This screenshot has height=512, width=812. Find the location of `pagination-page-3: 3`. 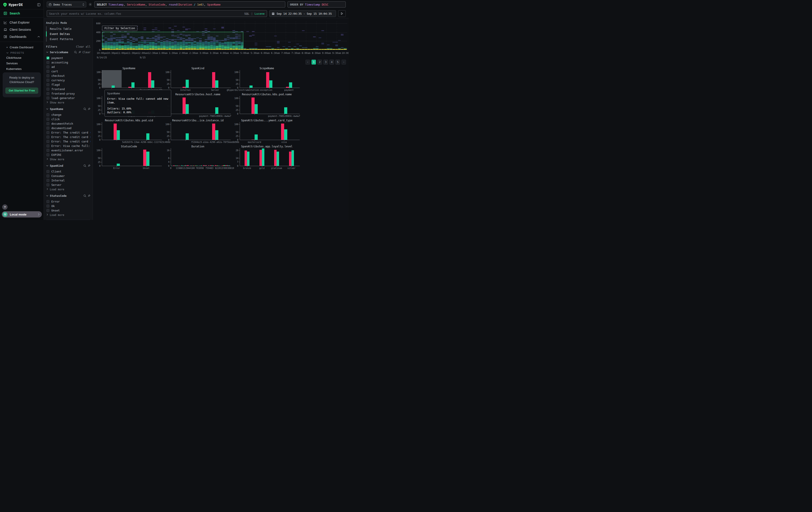

pagination-page-3: 3 is located at coordinates (326, 62).